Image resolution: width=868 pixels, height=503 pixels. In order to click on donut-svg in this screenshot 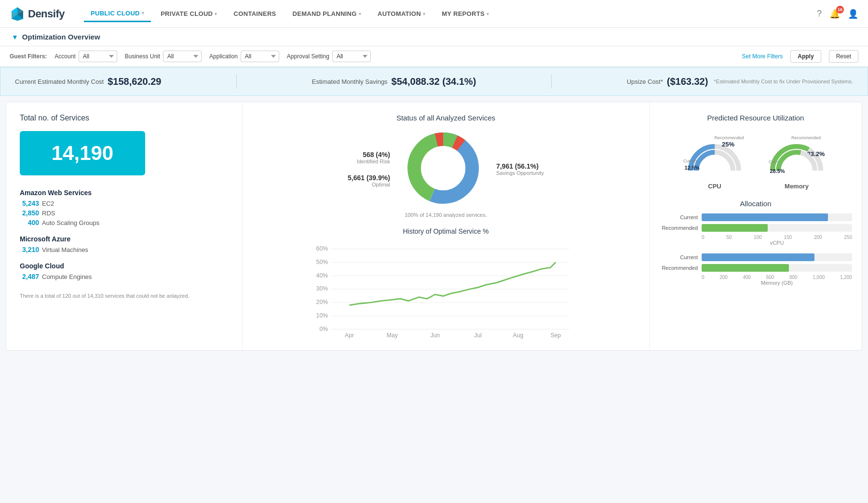, I will do `click(443, 168)`.